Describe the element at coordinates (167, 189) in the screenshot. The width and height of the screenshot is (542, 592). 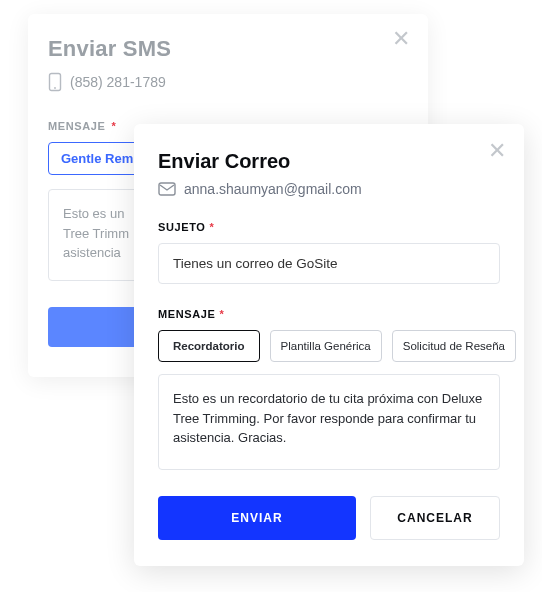
I see `mail-icon` at that location.